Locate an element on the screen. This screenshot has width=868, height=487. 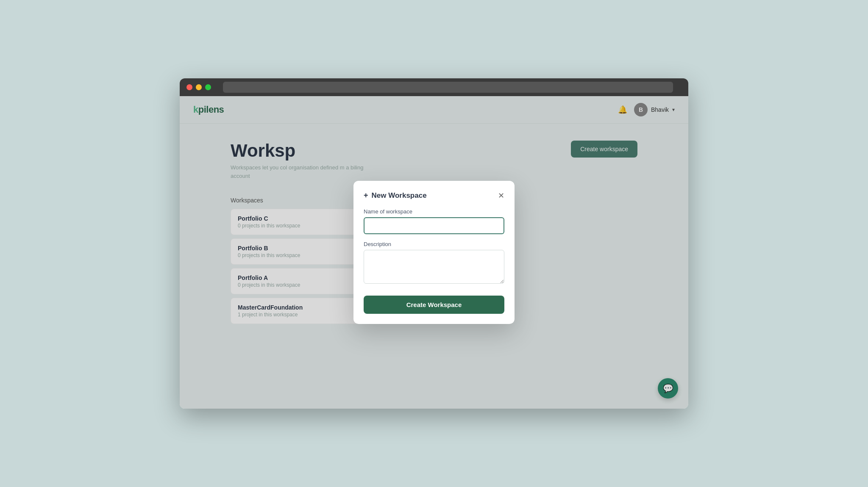
workspace-description-label: Description is located at coordinates (434, 244).